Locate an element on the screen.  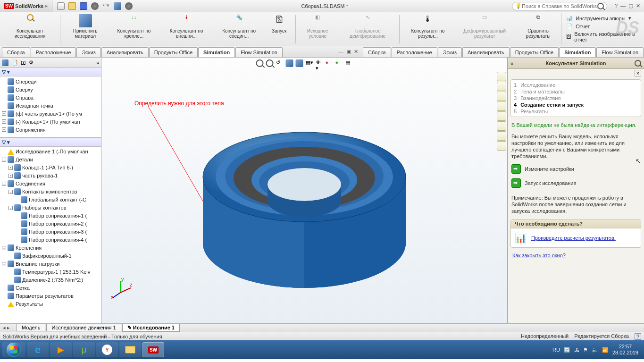
tab-эскиз: Эскиз is located at coordinates (450, 52).